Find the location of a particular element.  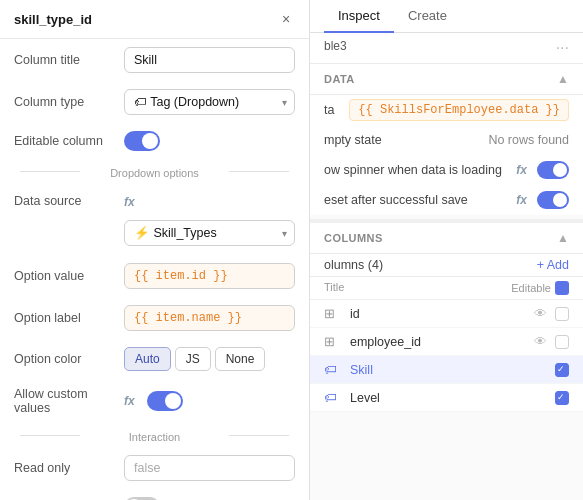

component-options-icon: ··· is located at coordinates (562, 48).